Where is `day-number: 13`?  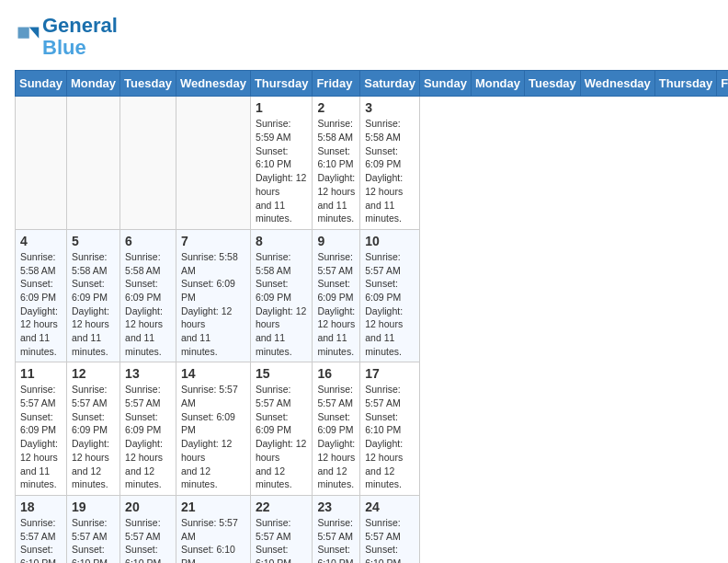
day-number: 13 is located at coordinates (148, 373).